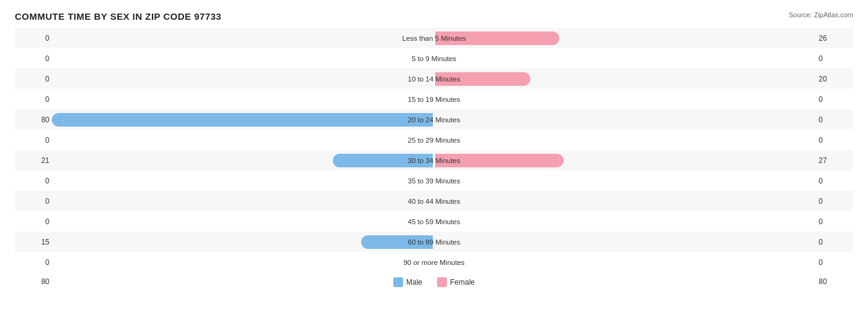 The width and height of the screenshot is (868, 323). I want to click on bars-center: 45 to 59 Minutes, so click(434, 221).